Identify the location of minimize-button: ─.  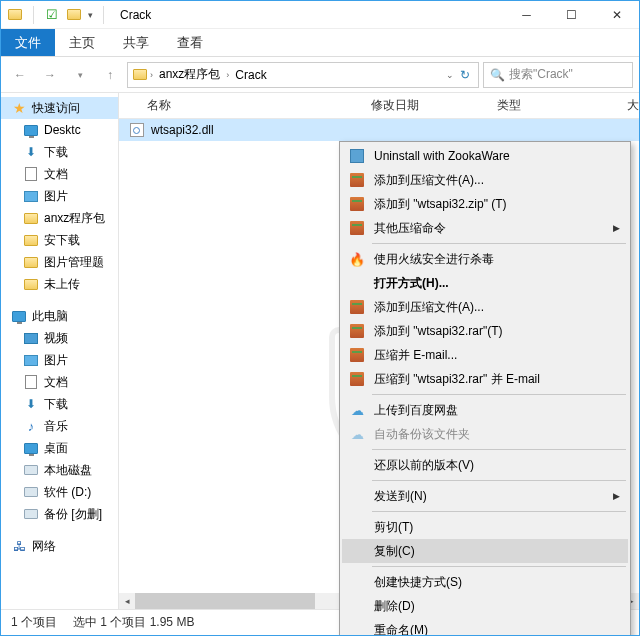
(526, 15).